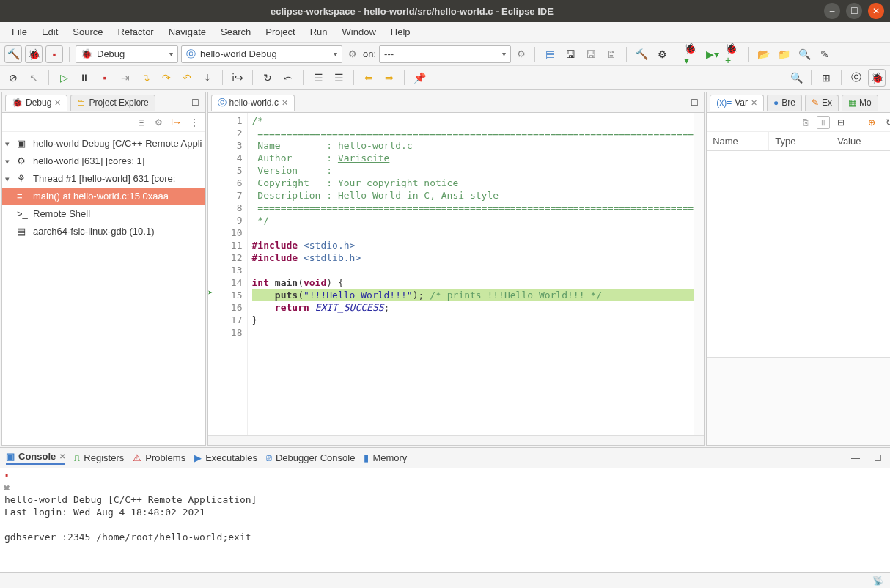 The image size is (890, 588). I want to click on new-button: ▤, so click(550, 54).